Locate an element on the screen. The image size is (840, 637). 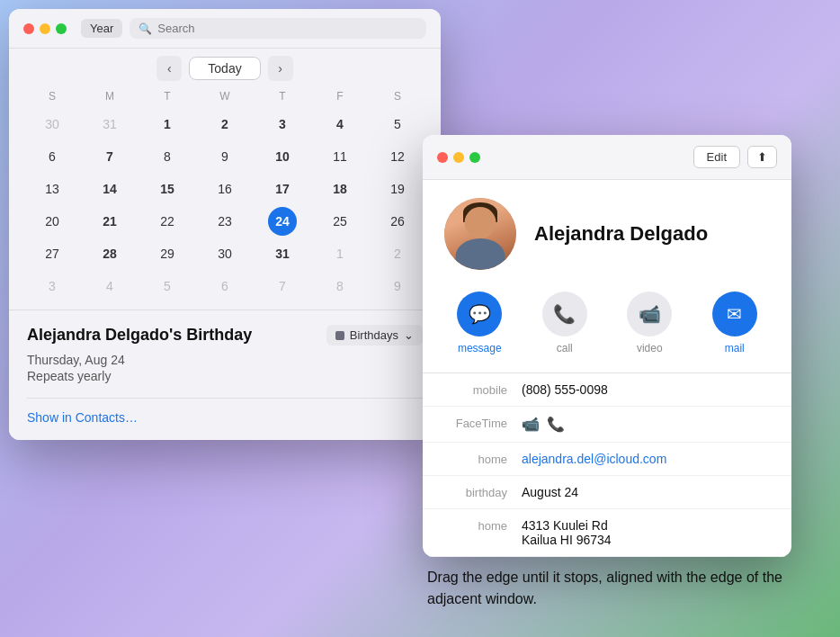
calendar-day: 24 is located at coordinates (282, 221).